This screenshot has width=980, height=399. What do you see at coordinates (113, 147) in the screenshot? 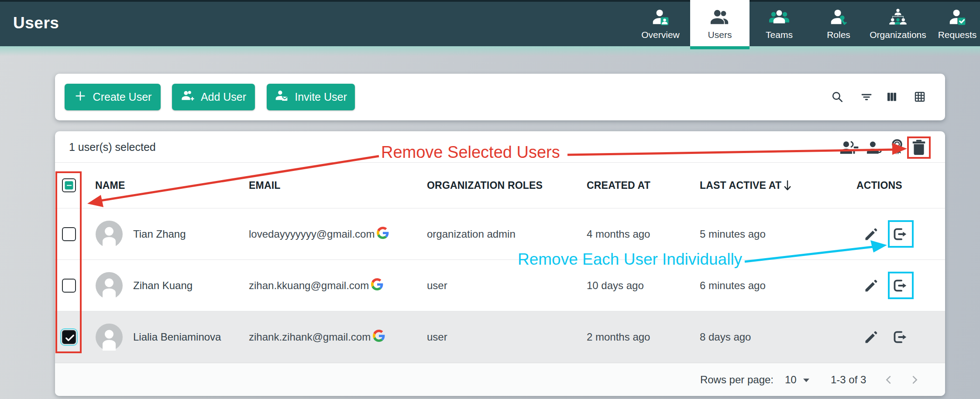
I see `selection-count: 1 user(s) selected` at bounding box center [113, 147].